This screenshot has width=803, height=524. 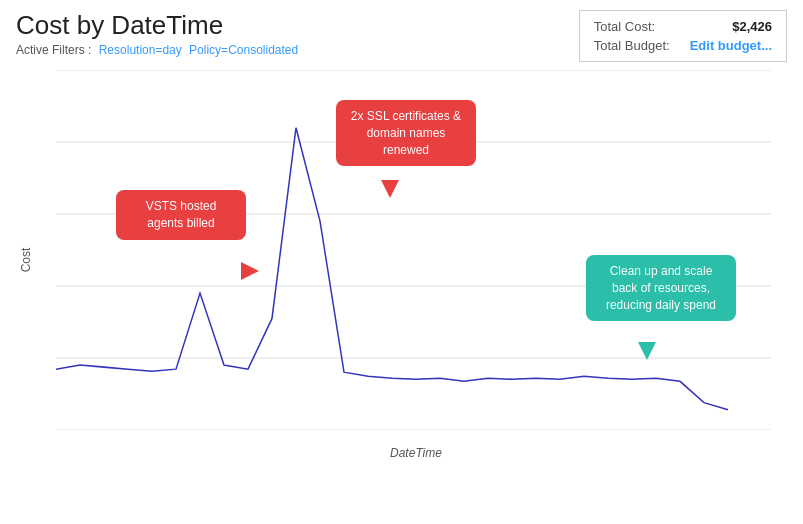 What do you see at coordinates (661, 288) in the screenshot?
I see `cleanup-annotation-text: Clean up and scale back of resources, re…` at bounding box center [661, 288].